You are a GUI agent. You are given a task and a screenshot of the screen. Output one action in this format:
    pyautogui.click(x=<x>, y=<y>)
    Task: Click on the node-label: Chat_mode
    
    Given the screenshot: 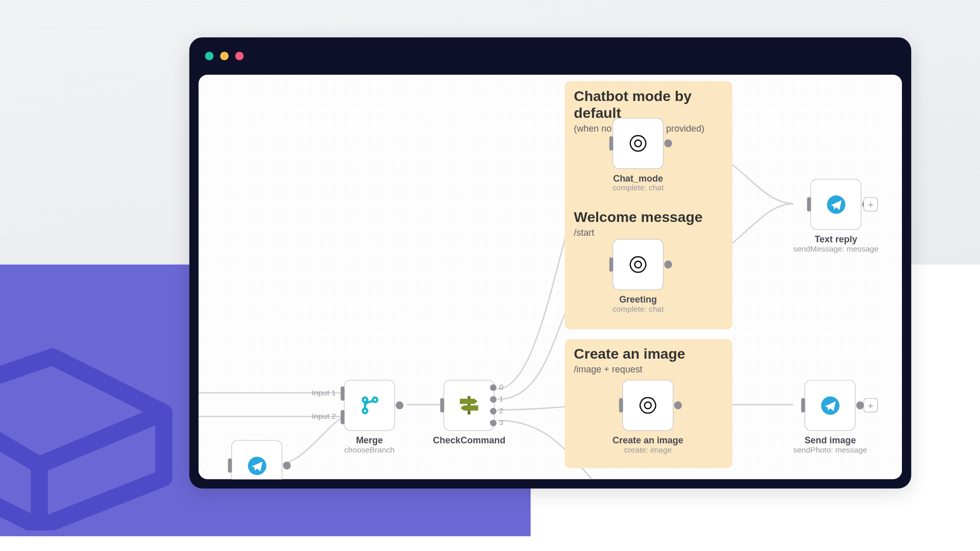 What is the action you would take?
    pyautogui.click(x=638, y=179)
    